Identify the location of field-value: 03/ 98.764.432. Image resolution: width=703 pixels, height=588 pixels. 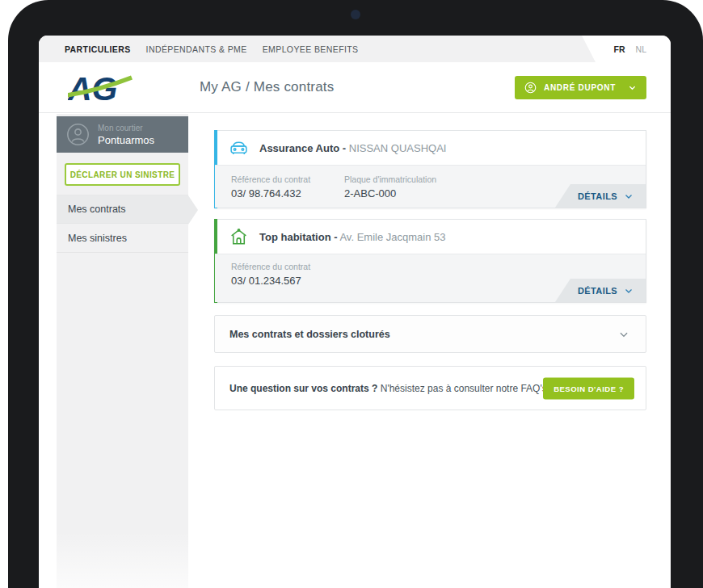
(288, 194).